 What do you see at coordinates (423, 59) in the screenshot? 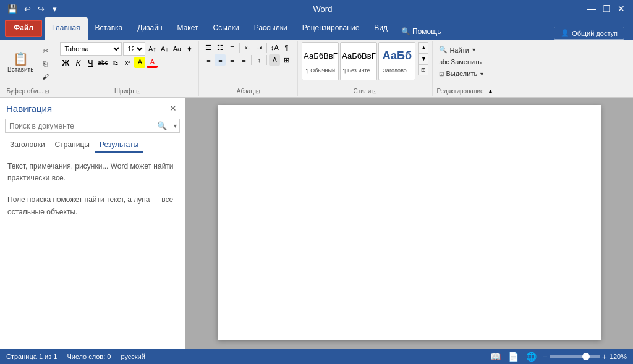
I see `styles-scroll-down: ▼` at bounding box center [423, 59].